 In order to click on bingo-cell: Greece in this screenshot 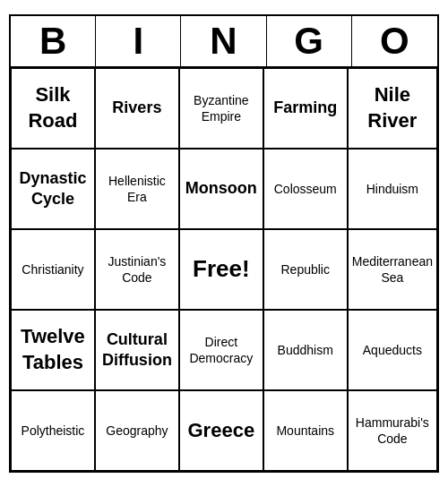, I will do `click(221, 431)`.